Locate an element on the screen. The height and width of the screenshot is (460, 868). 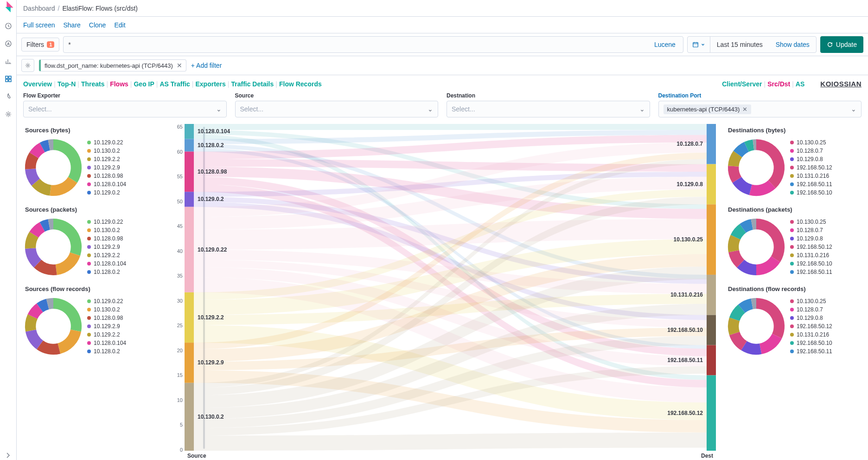
tab-overview: Overview is located at coordinates (38, 84).